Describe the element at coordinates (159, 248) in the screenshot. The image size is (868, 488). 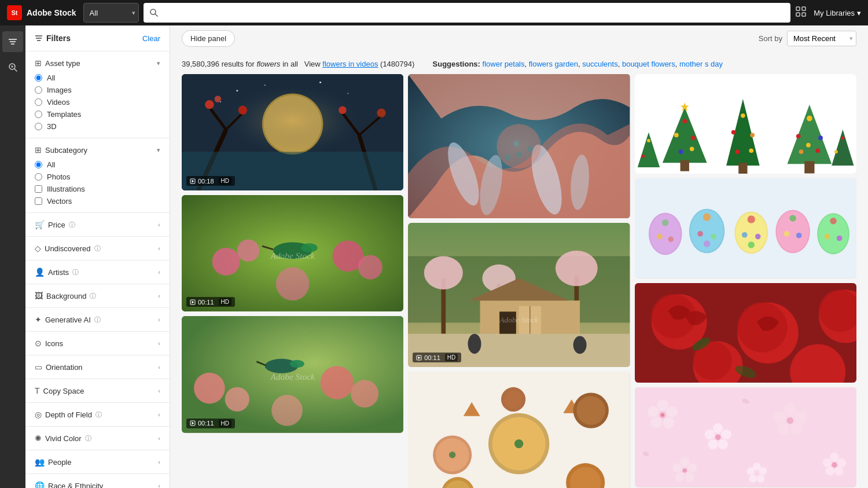
I see `undiscovered-chevron: ‹` at that location.